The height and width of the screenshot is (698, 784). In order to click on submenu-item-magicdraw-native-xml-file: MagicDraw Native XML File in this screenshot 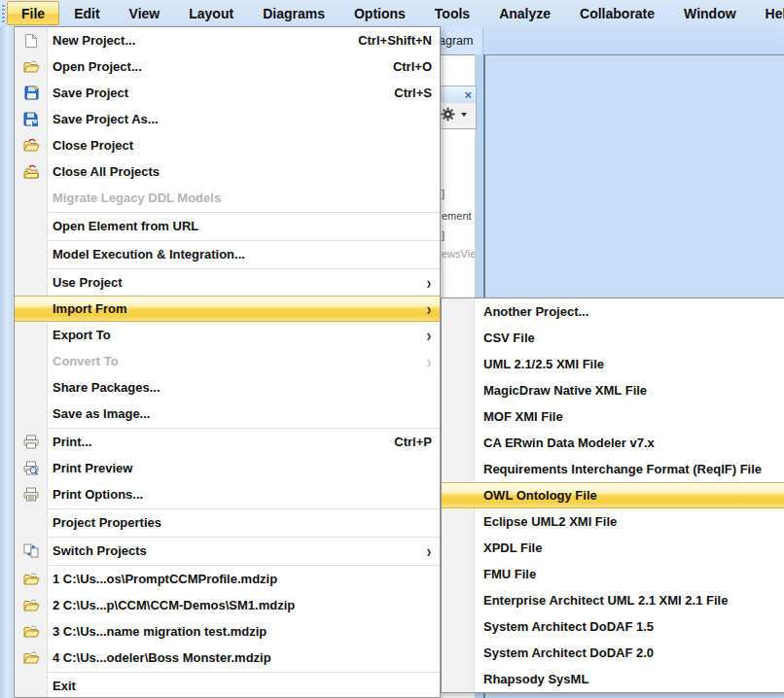, I will do `click(613, 391)`.